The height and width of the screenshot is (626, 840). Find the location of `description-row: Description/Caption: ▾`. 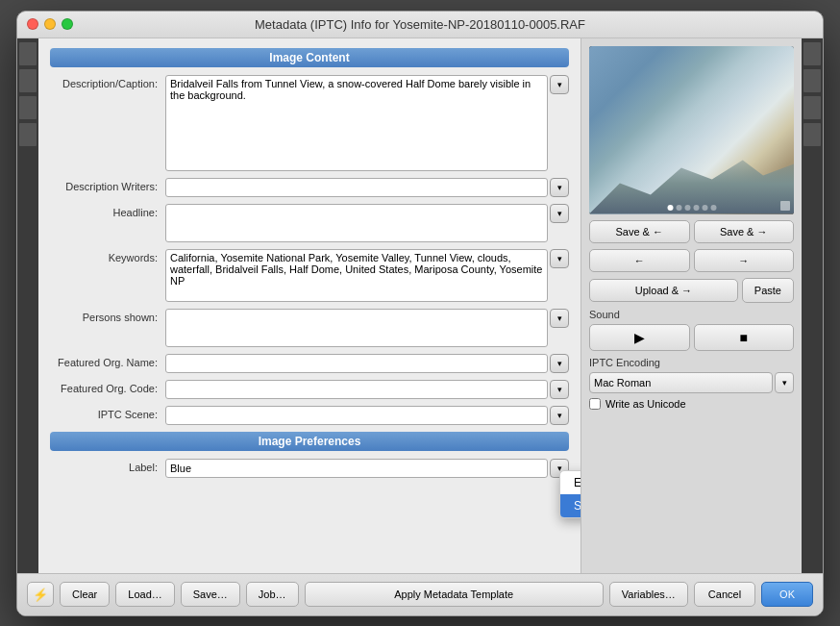

description-row: Description/Caption: ▾ is located at coordinates (309, 123).